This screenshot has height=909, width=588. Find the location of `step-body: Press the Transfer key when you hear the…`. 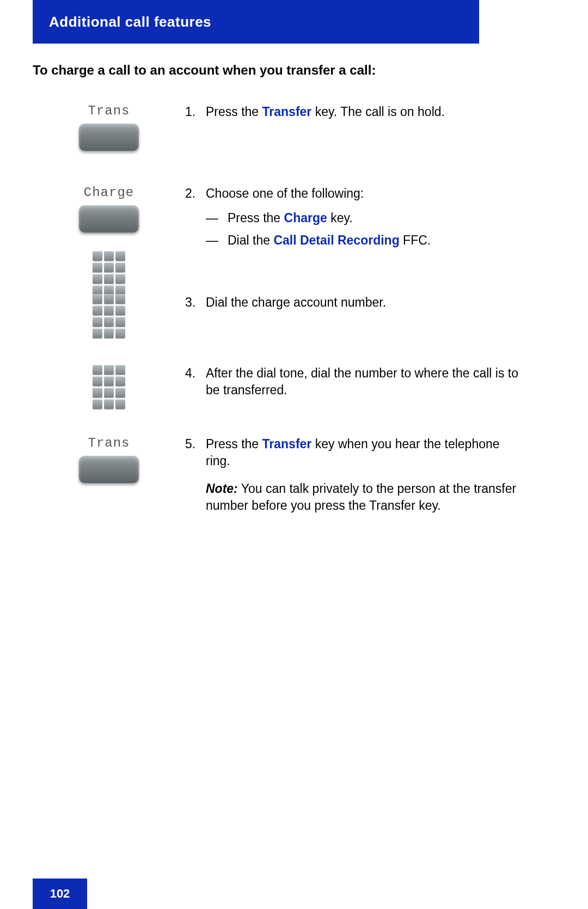

step-body: Press the Transfer key when you hear the… is located at coordinates (364, 475).